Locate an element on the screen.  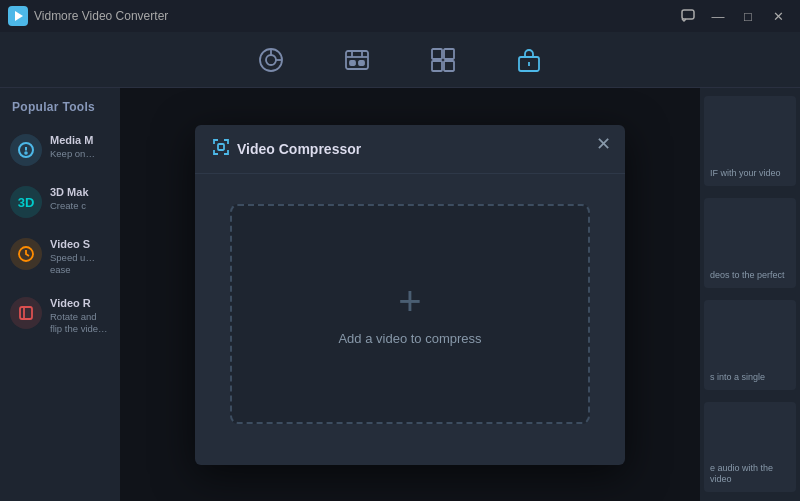
nav-editor is located at coordinates (357, 60).